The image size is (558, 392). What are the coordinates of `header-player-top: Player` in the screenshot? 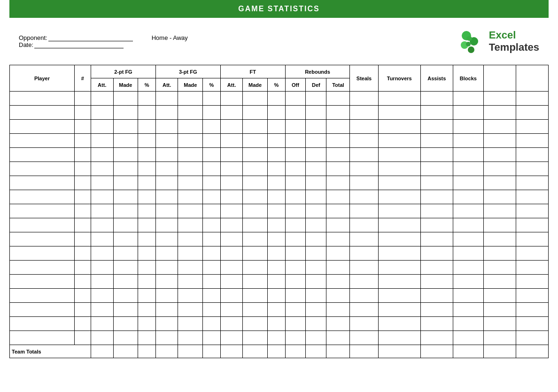 It's located at (42, 78).